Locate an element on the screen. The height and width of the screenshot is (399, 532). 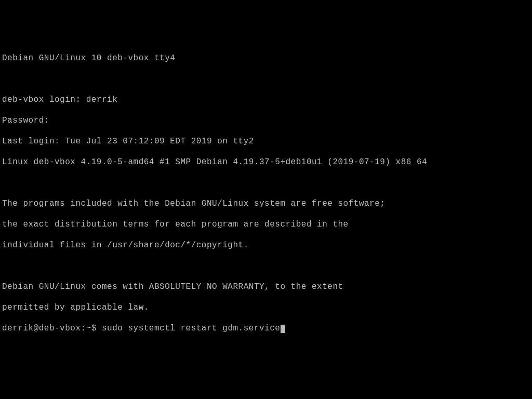
cursor-icon is located at coordinates (283, 329).